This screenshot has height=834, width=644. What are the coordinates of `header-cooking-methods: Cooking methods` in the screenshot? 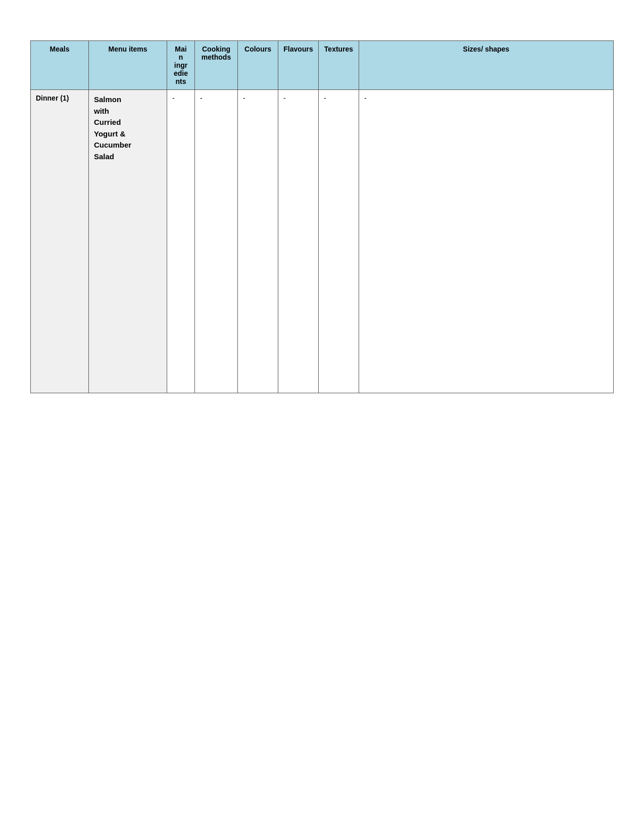 It's located at (216, 66).